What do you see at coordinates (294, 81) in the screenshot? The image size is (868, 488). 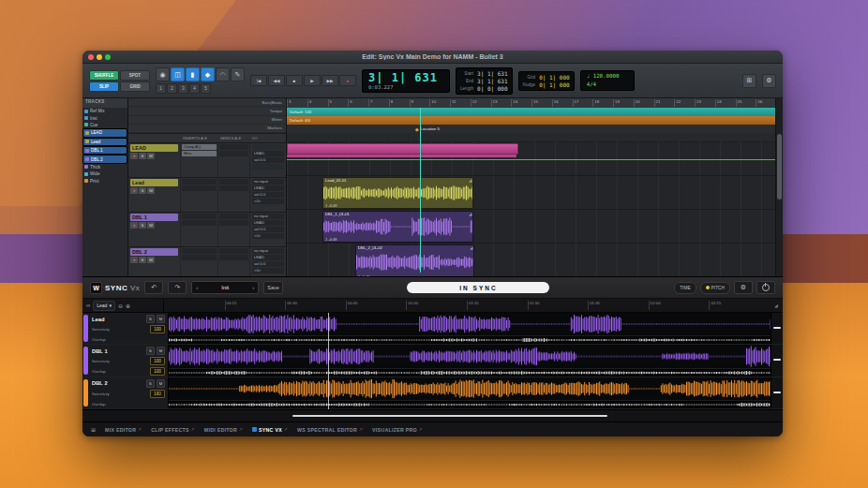 I see `stop-button: ■` at bounding box center [294, 81].